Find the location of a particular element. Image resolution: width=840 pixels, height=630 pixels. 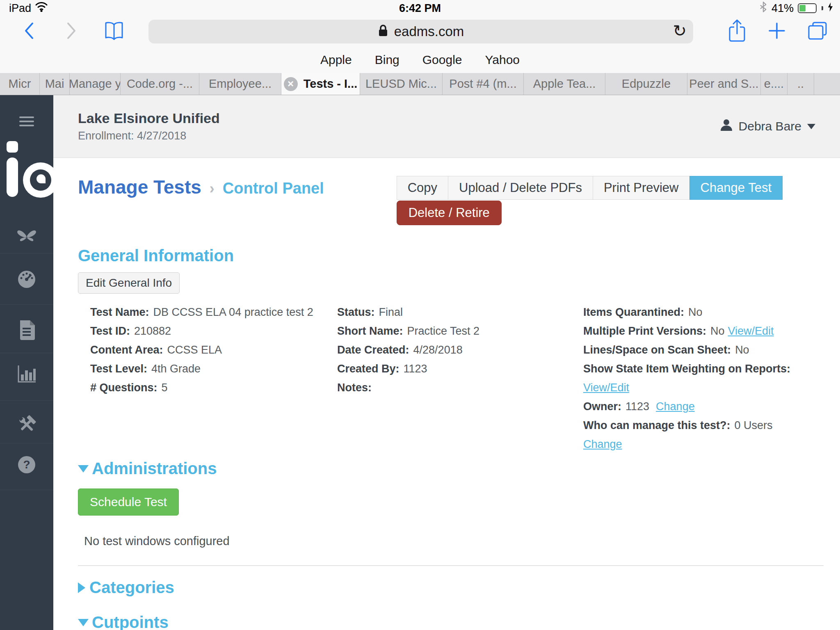

info-row: # Questions:5 is located at coordinates (214, 388).